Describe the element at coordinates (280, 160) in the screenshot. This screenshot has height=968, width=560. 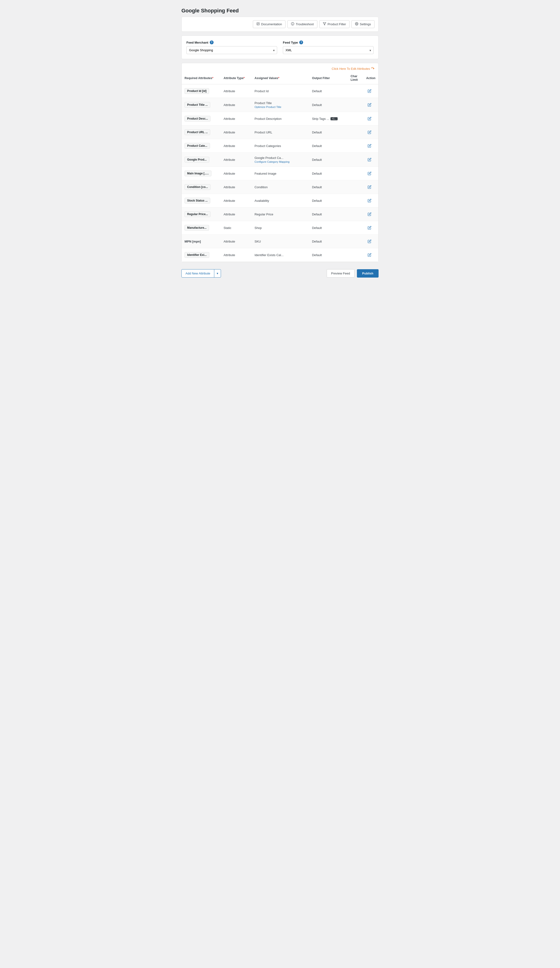
I see `table-row: Google Prod...AttributeGoogle Product Ca…` at that location.